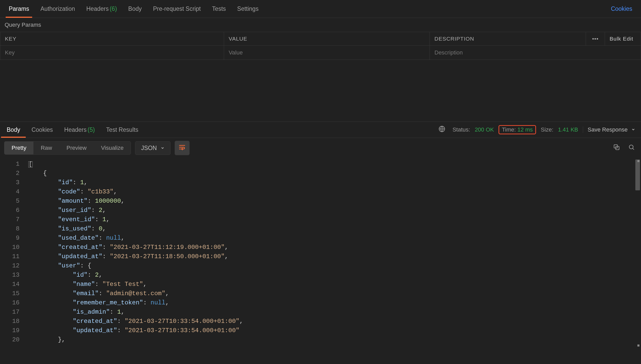 Image resolution: width=641 pixels, height=364 pixels. What do you see at coordinates (638, 175) in the screenshot?
I see `scrollbar-thumb` at bounding box center [638, 175].